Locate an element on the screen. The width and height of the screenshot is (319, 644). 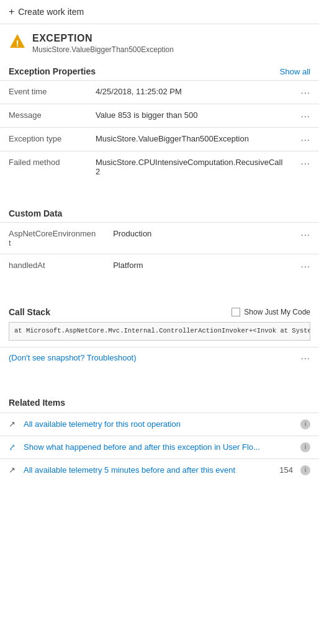
custom-data-table: AspNetCoreEnvironmen t Production ··· ha… is located at coordinates (160, 249).